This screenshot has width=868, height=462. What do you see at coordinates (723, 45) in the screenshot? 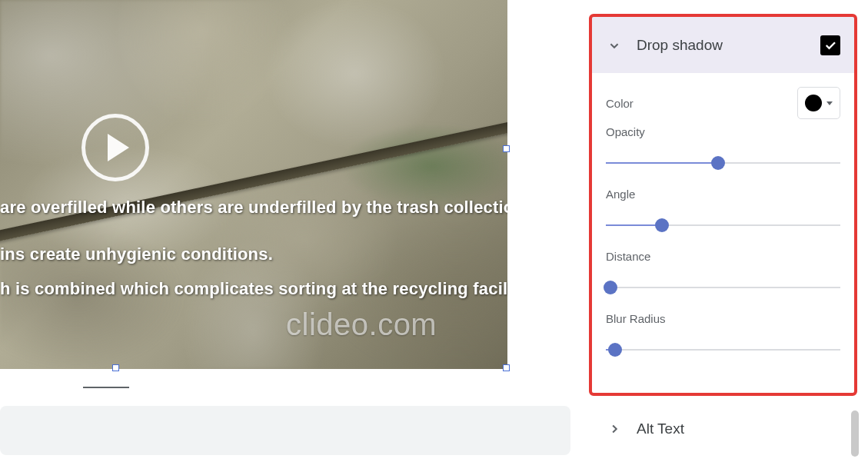
I see `drop-shadow-header: Drop shadow` at bounding box center [723, 45].